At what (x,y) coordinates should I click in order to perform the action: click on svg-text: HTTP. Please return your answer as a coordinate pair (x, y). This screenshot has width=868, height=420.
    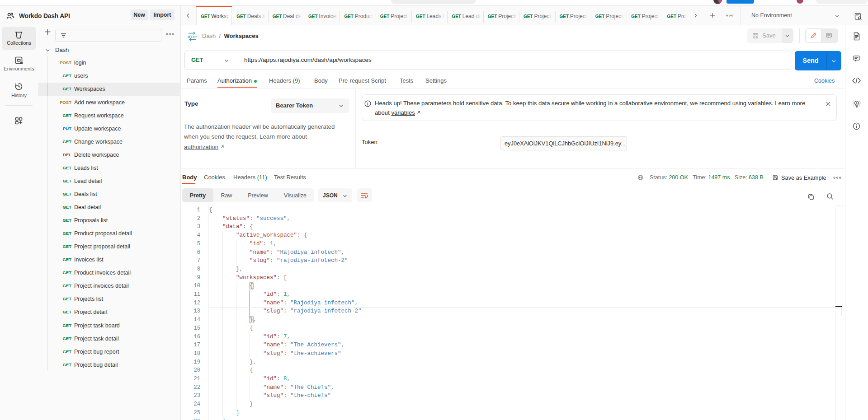
    Looking at the image, I should click on (192, 37).